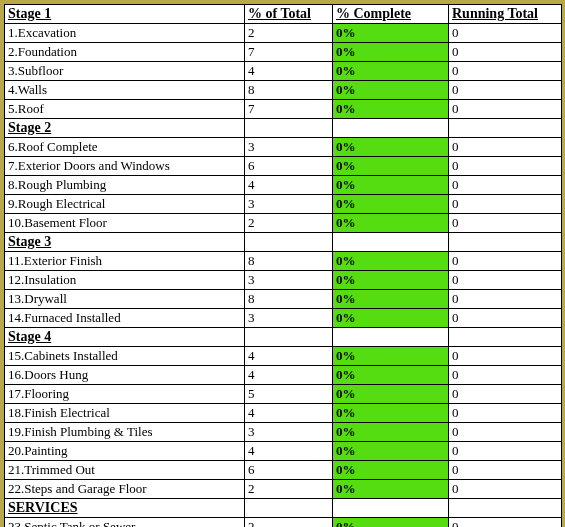 Image resolution: width=565 pixels, height=527 pixels. Describe the element at coordinates (284, 186) in the screenshot. I see `table-row: 8.Rough Plumbing40%0` at that location.